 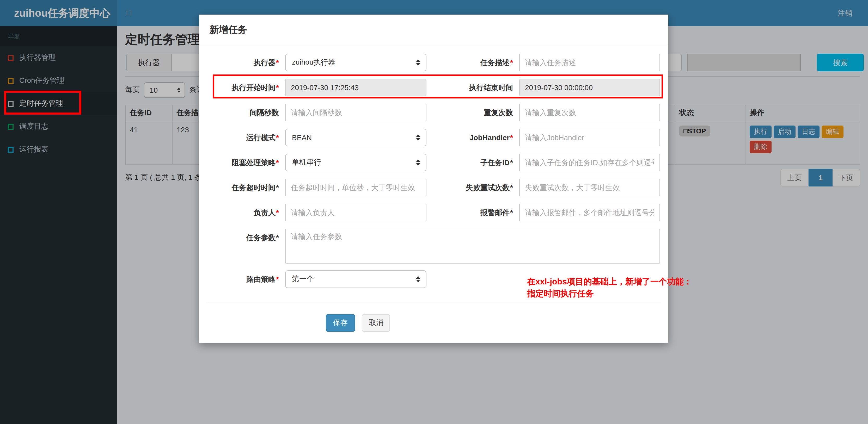 What do you see at coordinates (340, 323) in the screenshot?
I see `save-button: 保存` at bounding box center [340, 323].